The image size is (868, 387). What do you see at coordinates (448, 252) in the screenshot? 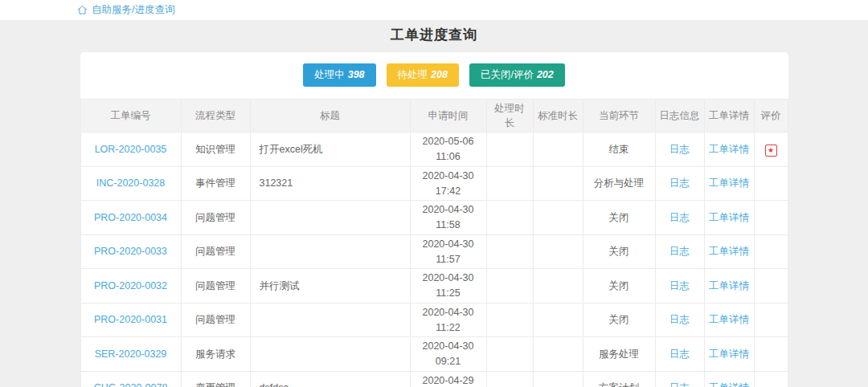
I see `apply-time-cell: 2020-04-3011:57` at bounding box center [448, 252].